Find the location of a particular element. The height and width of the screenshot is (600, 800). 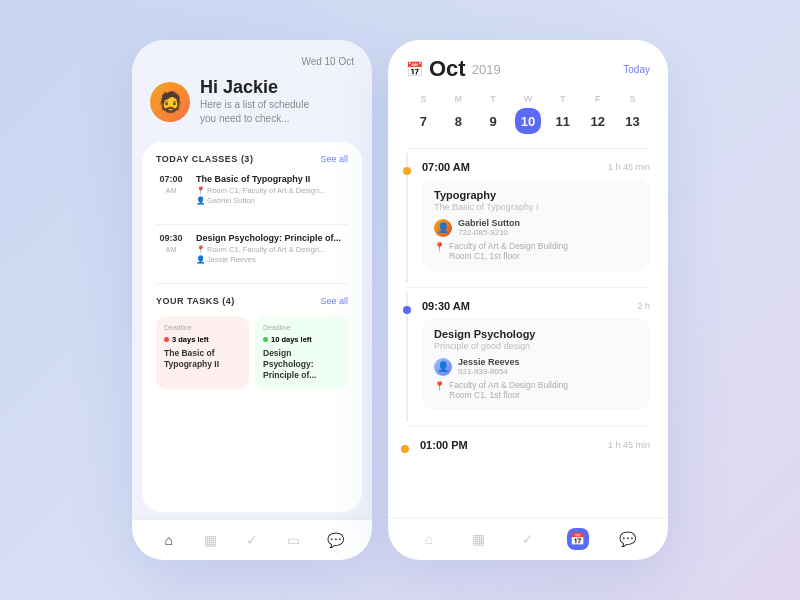

cal-month: Oct is located at coordinates (448, 69).